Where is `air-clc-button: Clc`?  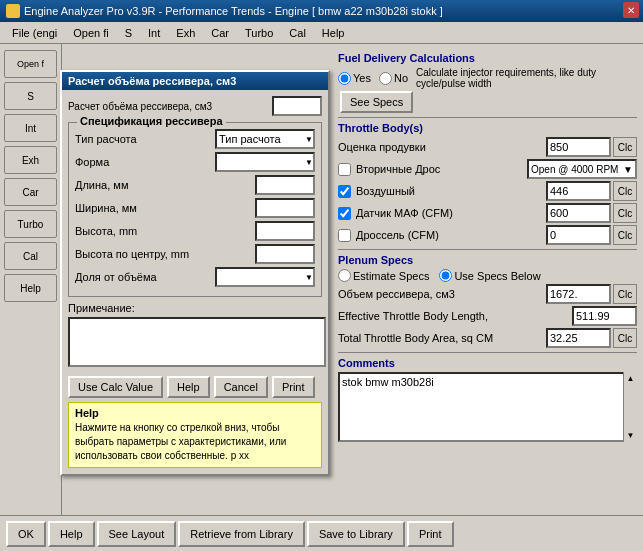
air-clc-button: Clc is located at coordinates (625, 191).